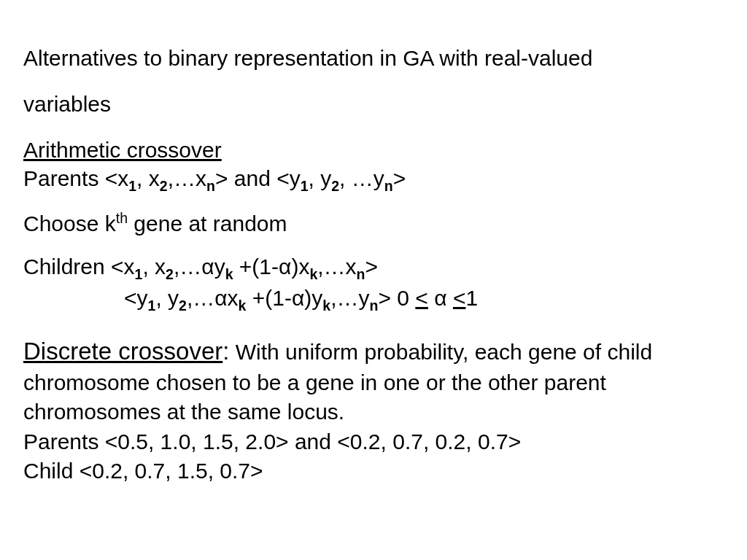 This screenshot has height=560, width=747. Describe the element at coordinates (374, 224) in the screenshot. I see `choose-line: Choose kth gene at random` at that location.